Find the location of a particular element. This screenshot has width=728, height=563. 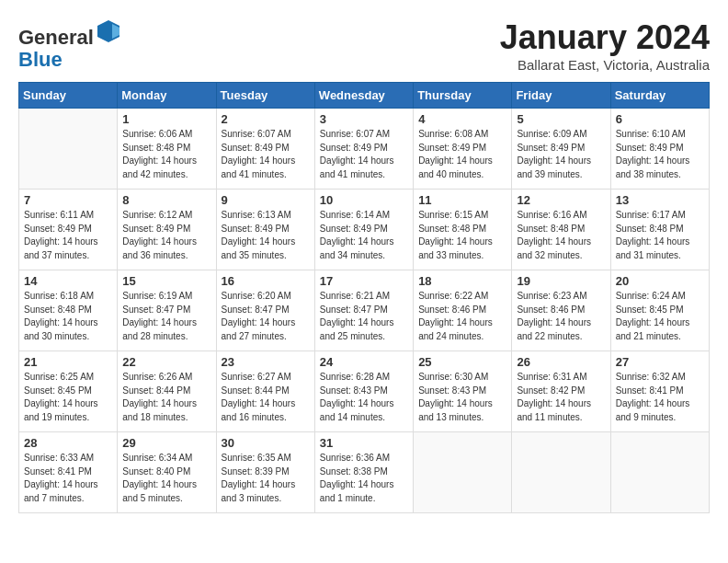

col-sunday: Sunday is located at coordinates (68, 96).